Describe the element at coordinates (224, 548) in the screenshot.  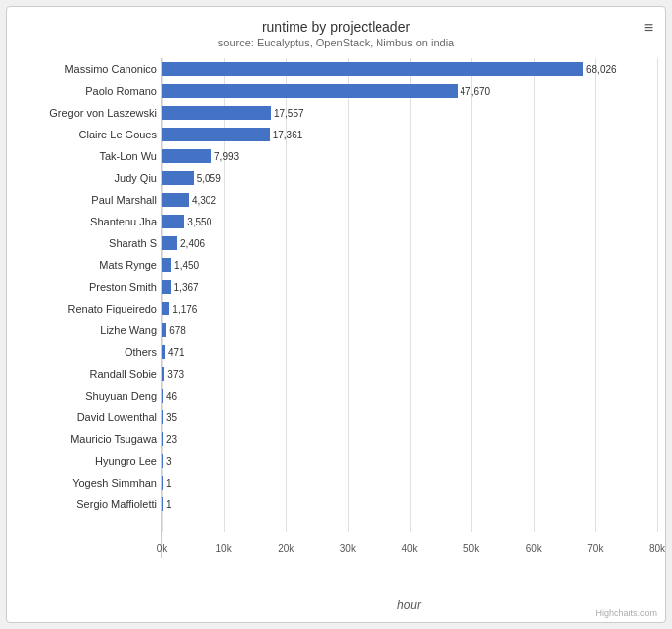
I see `x-tick: 10k` at that location.